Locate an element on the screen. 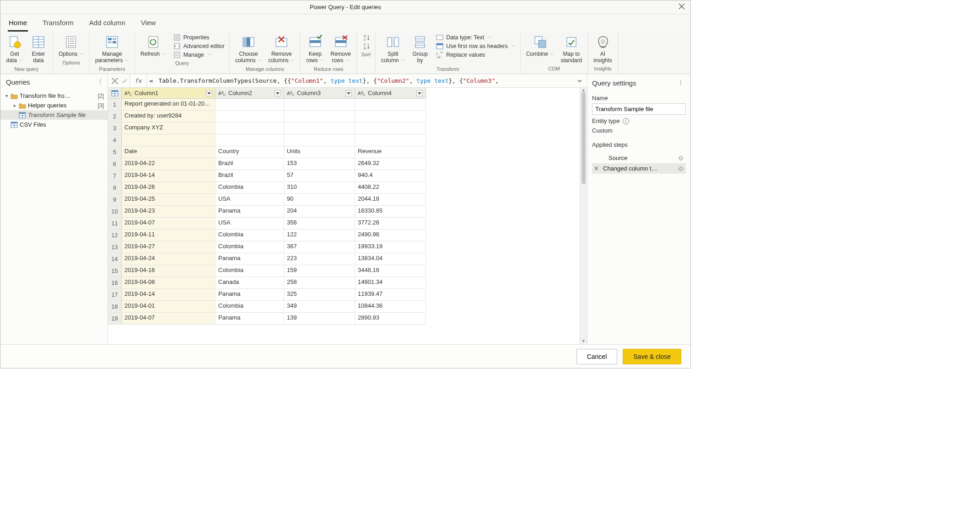 Image resolution: width=980 pixels, height=523 pixels. table-row: 172019-04-14Panama32511939.47 is located at coordinates (267, 295).